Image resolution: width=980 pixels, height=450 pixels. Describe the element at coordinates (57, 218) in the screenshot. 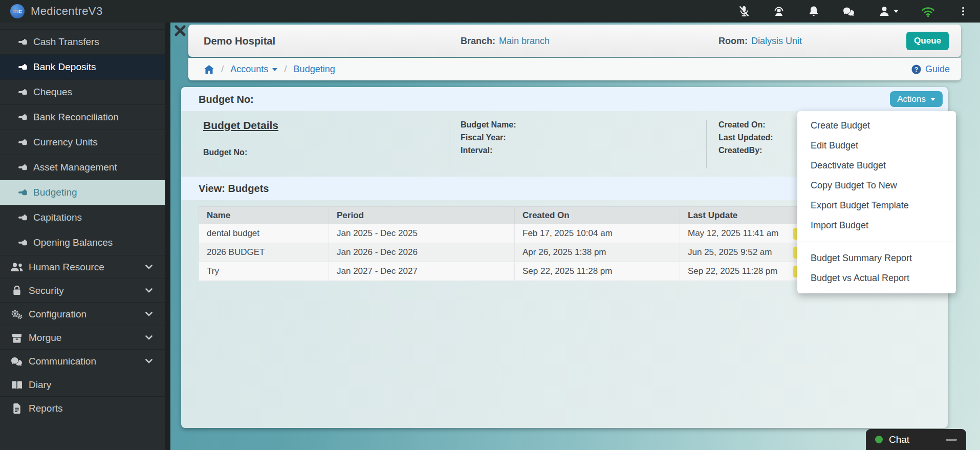

I see `sidebar-item-label: Capitations` at that location.